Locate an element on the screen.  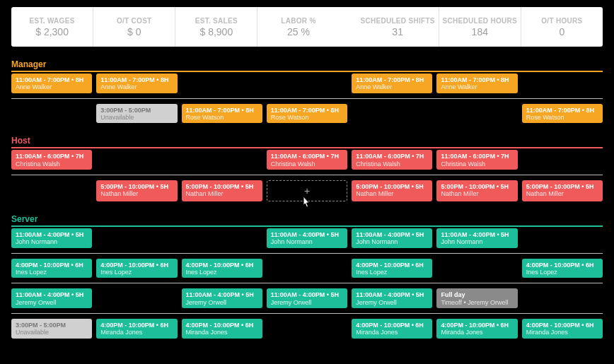
shift-timeoff: Full dayTimeoff • Jeremy Orwell is located at coordinates (477, 298).